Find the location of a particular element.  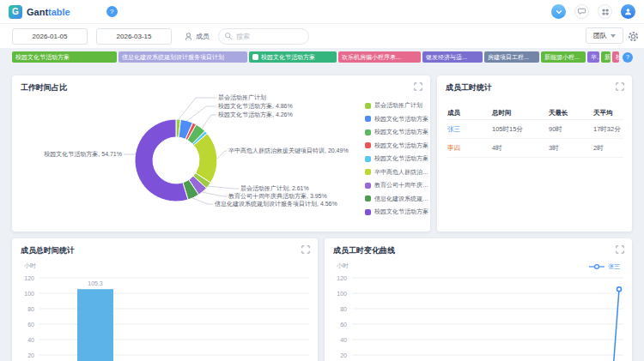

slice-callout: 晨会活动推广计划 is located at coordinates (242, 98).